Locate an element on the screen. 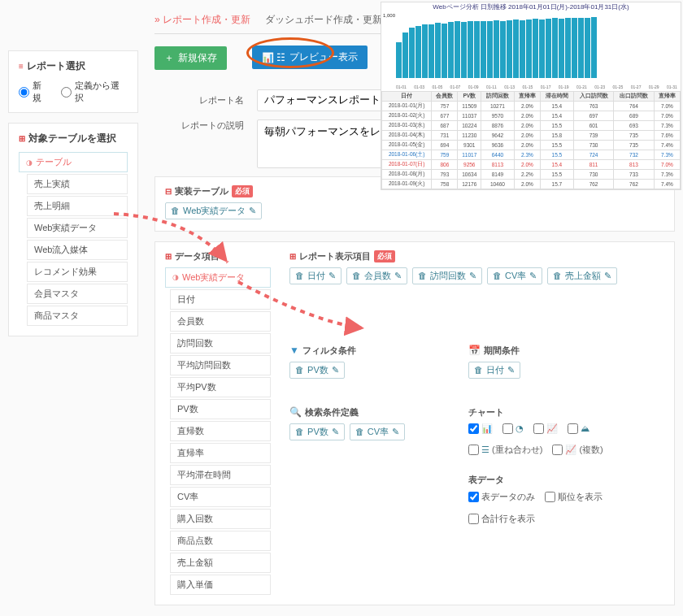 This screenshot has height=616, width=683. data-field-item: 商品点数 is located at coordinates (220, 541).